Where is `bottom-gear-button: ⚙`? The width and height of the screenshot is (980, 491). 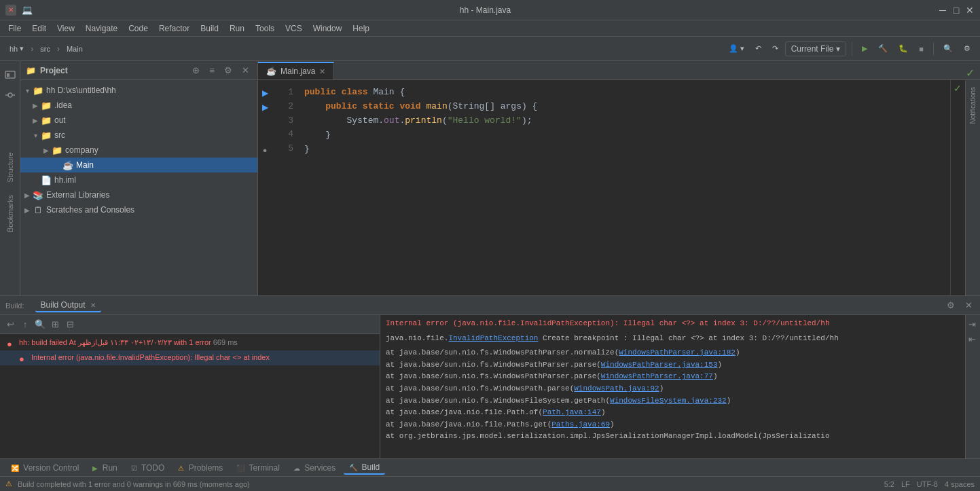
bottom-gear-button: ⚙ is located at coordinates (951, 306).